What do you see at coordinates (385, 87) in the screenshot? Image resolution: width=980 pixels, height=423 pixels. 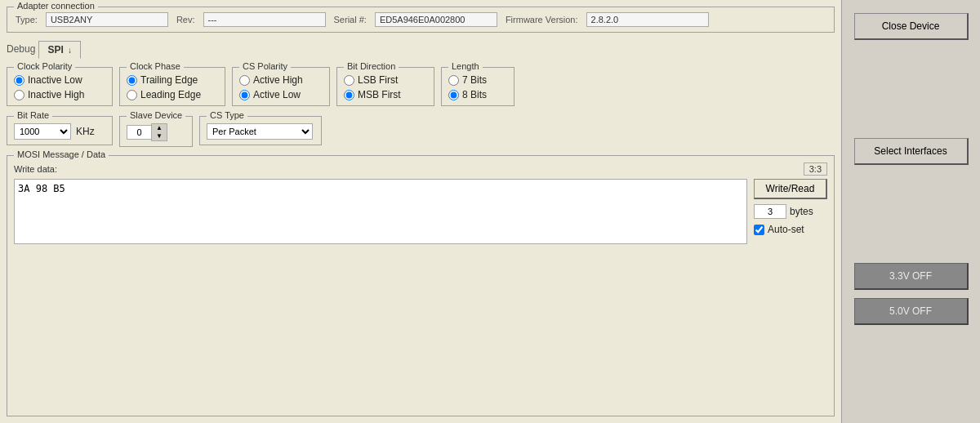 I see `bit-direction-options: LSB First MSB First` at bounding box center [385, 87].